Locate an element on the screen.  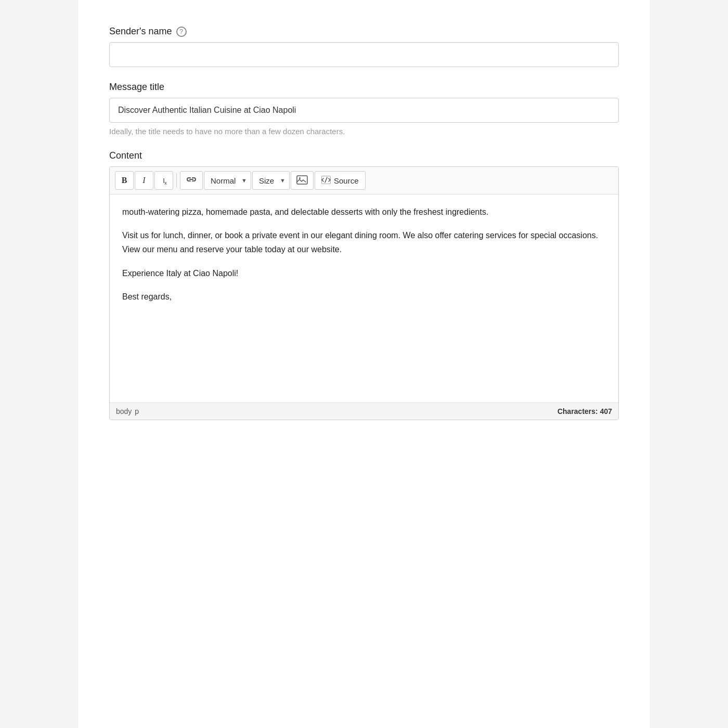
sender-name-input is located at coordinates (364, 55).